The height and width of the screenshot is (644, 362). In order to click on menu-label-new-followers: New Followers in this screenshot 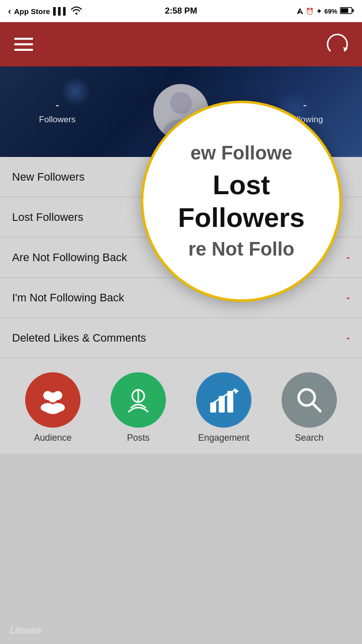, I will do `click(48, 177)`.